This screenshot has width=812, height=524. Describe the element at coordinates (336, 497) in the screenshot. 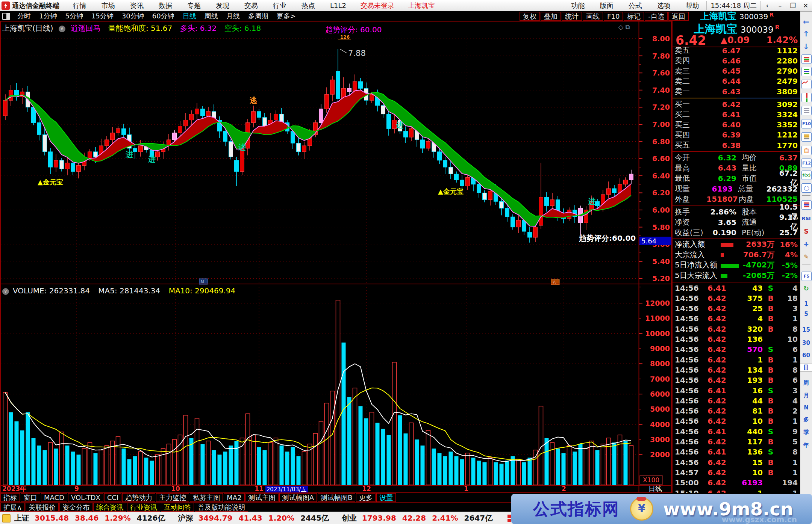

I see `tab-测试幅图B: 测试幅图B` at that location.